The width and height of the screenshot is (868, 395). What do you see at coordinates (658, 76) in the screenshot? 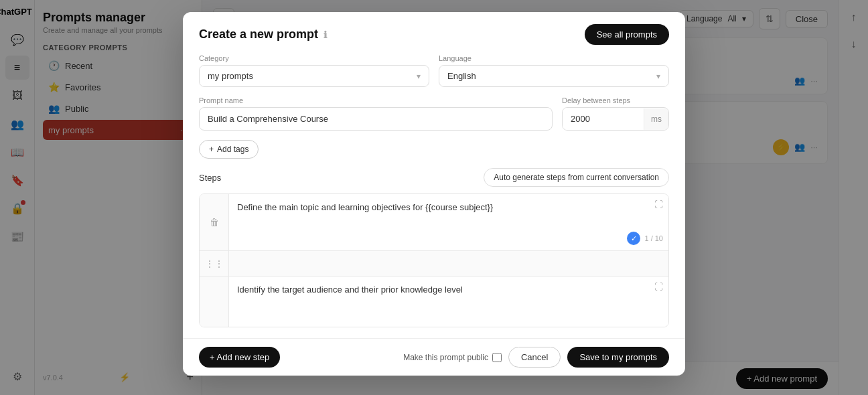
I see `language-chevron-icon: ▾` at bounding box center [658, 76].